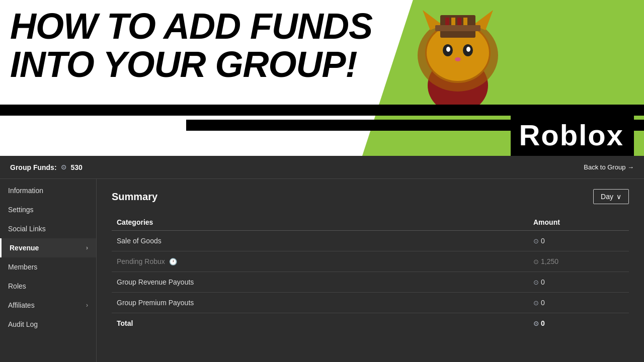 Image resolution: width=644 pixels, height=362 pixels. What do you see at coordinates (320, 303) in the screenshot?
I see `category-group-premium-payouts: Group Premium Payouts` at bounding box center [320, 303].